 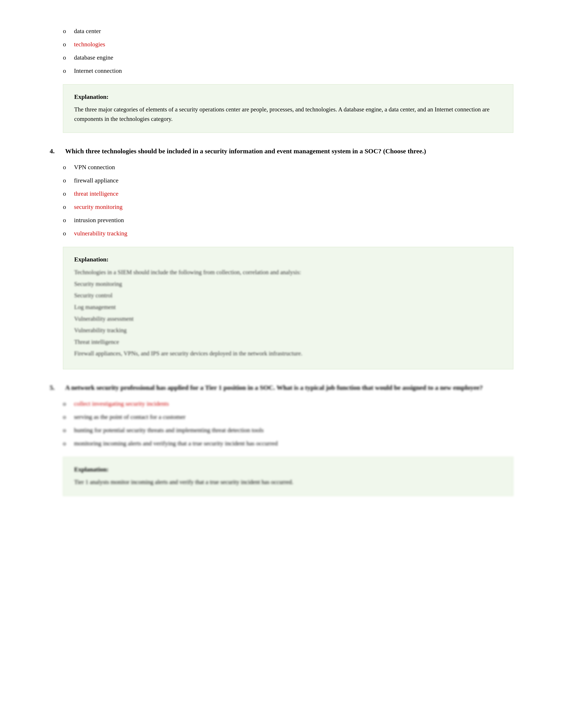 What do you see at coordinates (169, 430) in the screenshot?
I see `list-item-text: hunting for potential security threats a…` at bounding box center [169, 430].